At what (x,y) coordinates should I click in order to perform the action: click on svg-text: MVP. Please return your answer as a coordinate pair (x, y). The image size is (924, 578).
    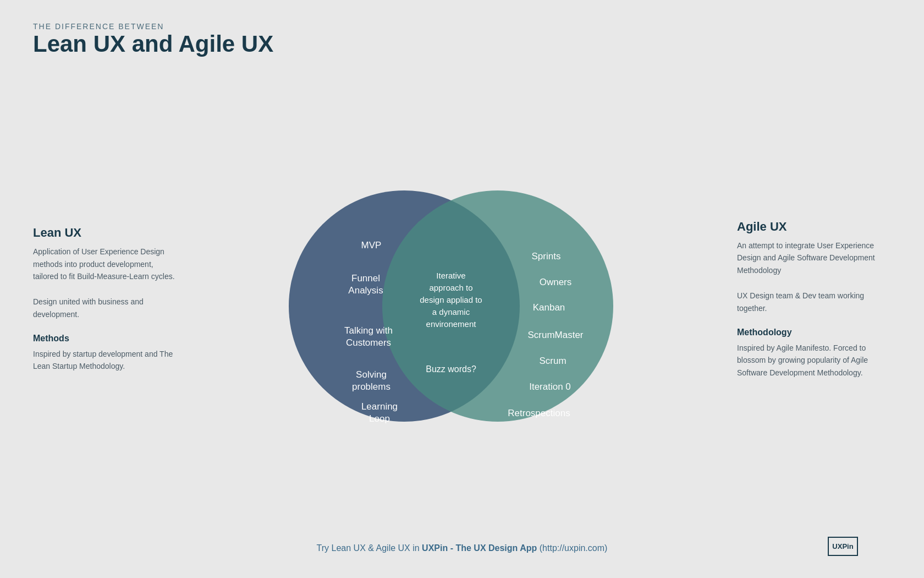
    Looking at the image, I should click on (372, 246).